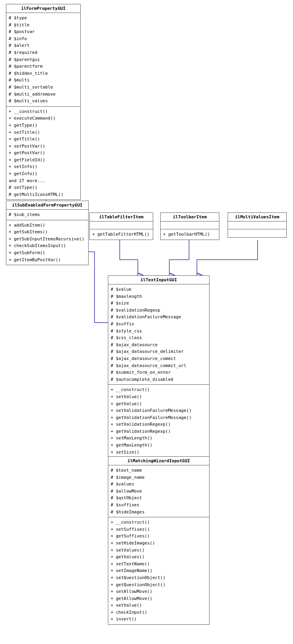  Describe the element at coordinates (121, 217) in the screenshot. I see `ilTableFilterItem-title: ilTableFilterItem` at that location.